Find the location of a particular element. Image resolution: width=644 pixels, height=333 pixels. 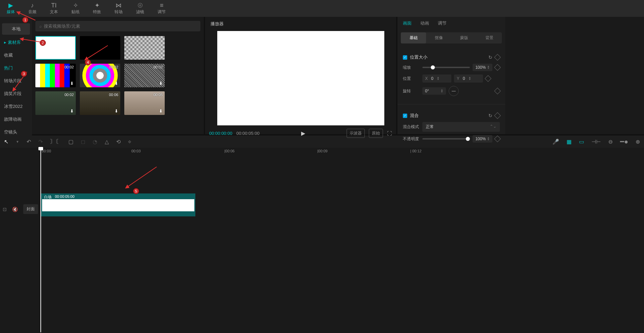

blend-mode-select: 正常⌃⌄ is located at coordinates (461, 127).